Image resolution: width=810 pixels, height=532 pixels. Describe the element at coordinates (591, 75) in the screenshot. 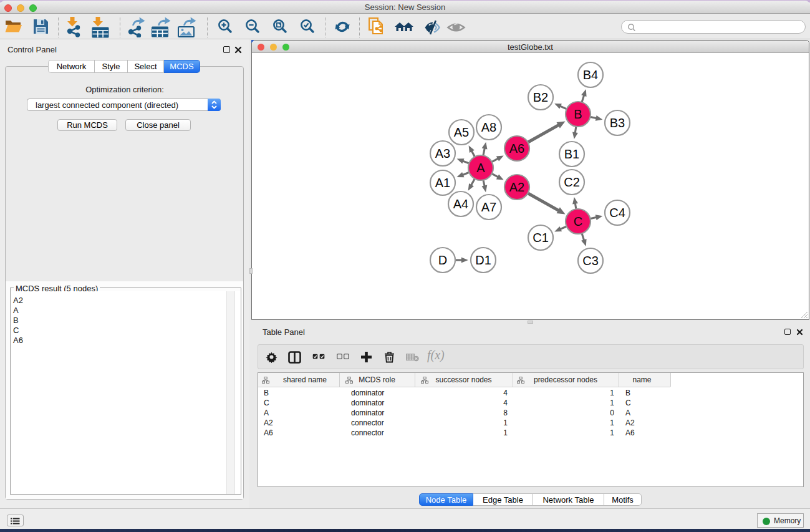

I see `svg-text: B4` at that location.